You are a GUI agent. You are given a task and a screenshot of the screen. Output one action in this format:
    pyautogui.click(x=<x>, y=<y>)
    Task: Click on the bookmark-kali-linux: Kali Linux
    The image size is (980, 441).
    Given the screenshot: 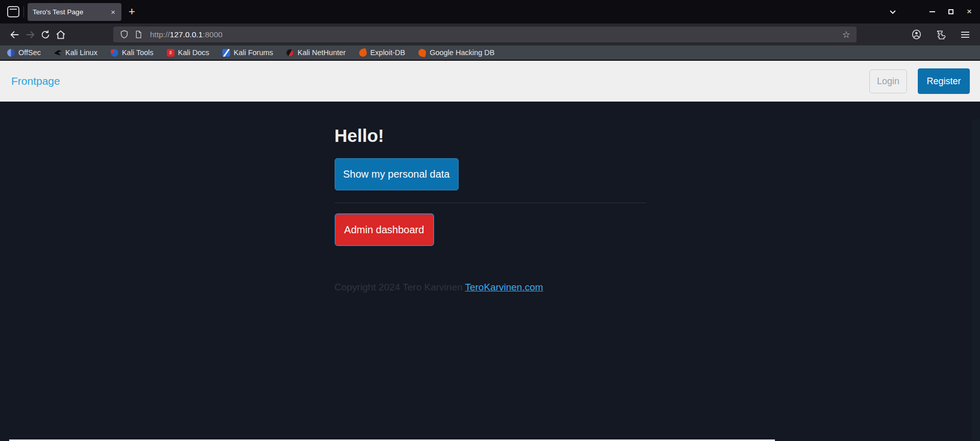 What is the action you would take?
    pyautogui.click(x=76, y=53)
    